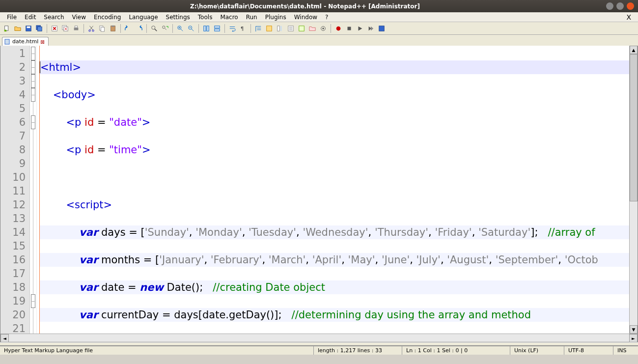 The image size is (638, 364). I want to click on minimize-button, so click(610, 6).